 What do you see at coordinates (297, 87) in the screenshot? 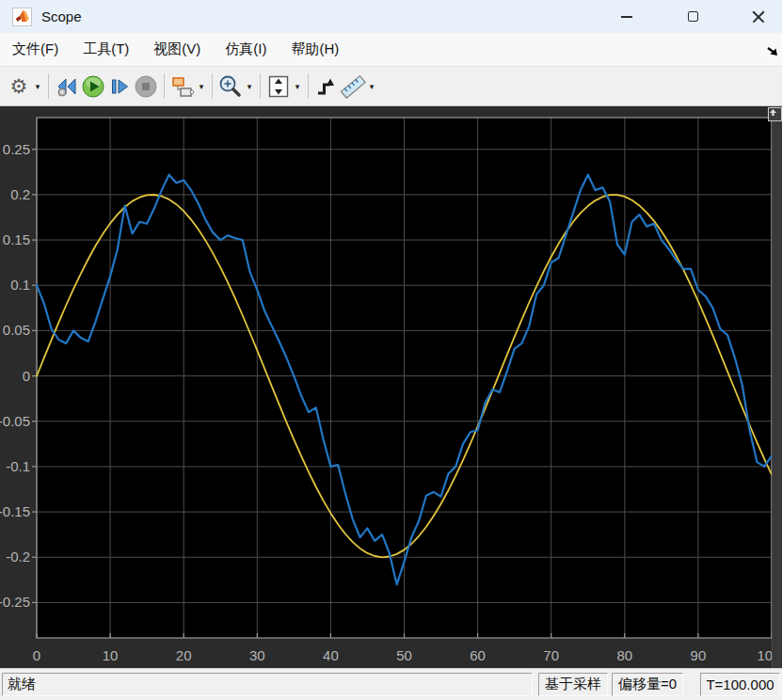
I see `fit-dropdown-caret: ▾` at bounding box center [297, 87].